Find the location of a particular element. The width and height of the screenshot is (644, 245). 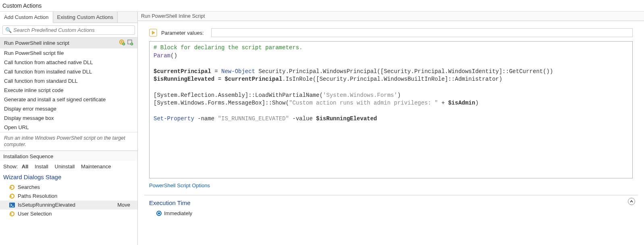

tree-item-label: User Selection is located at coordinates (35, 214).